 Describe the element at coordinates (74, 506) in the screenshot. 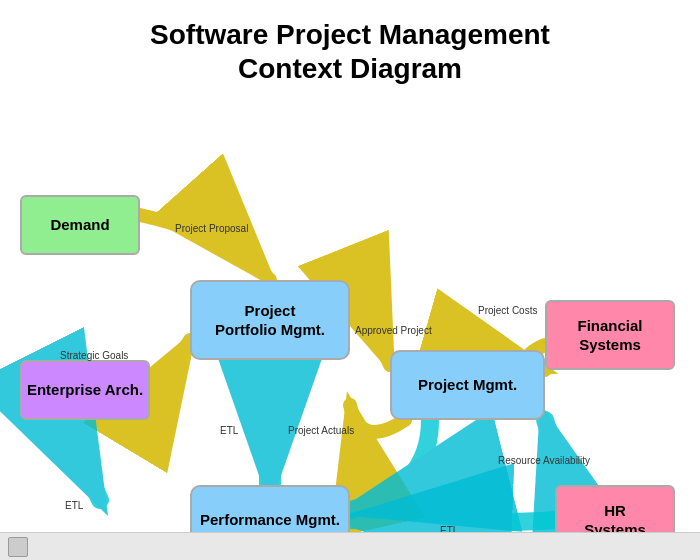

I see `etl-bottom-left-label: ETL` at that location.